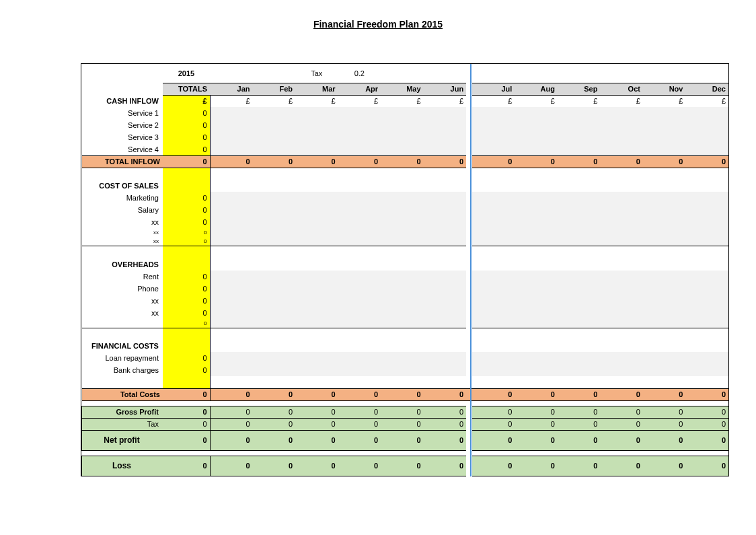  What do you see at coordinates (406, 346) in the screenshot?
I see `financial-costs-title: FINANCIAL COSTS` at bounding box center [406, 346].